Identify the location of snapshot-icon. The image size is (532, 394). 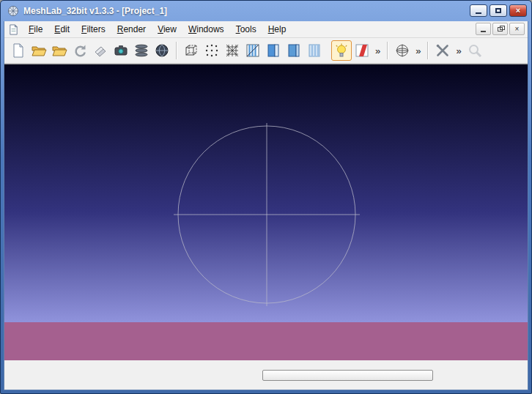
(121, 51).